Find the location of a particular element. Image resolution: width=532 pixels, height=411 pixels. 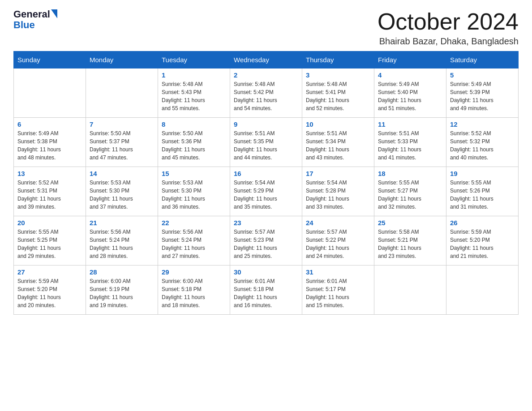

day-info-text: Sunrise: 5:57 AMSunset: 5:23 PMDaylight:… is located at coordinates (266, 244).